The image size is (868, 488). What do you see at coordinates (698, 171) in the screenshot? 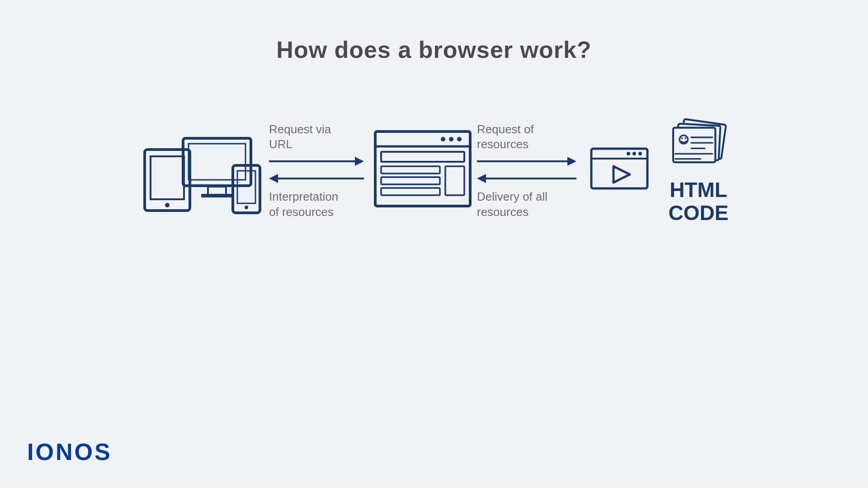
I see `html-code-section: HTML CODE` at bounding box center [698, 171].